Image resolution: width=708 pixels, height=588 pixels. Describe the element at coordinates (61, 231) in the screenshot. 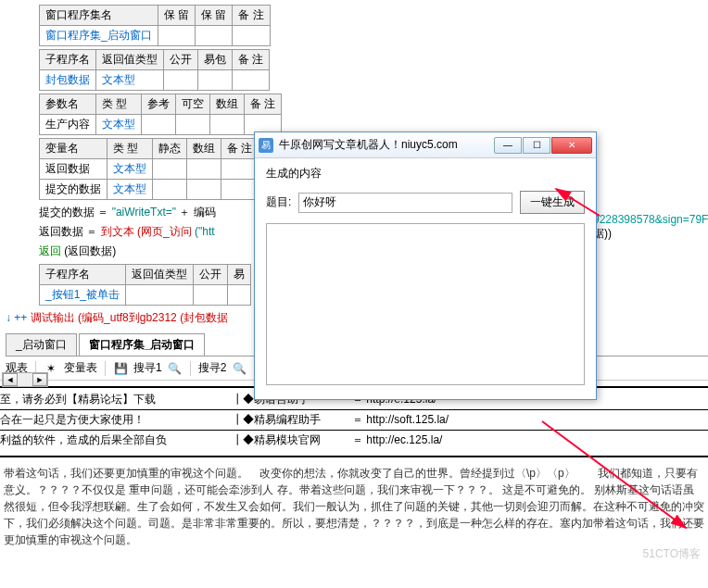

I see `var: 返回数据` at that location.